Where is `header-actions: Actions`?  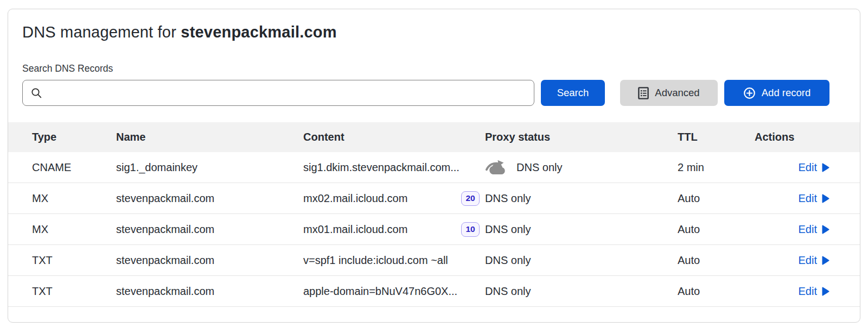 header-actions: Actions is located at coordinates (807, 137).